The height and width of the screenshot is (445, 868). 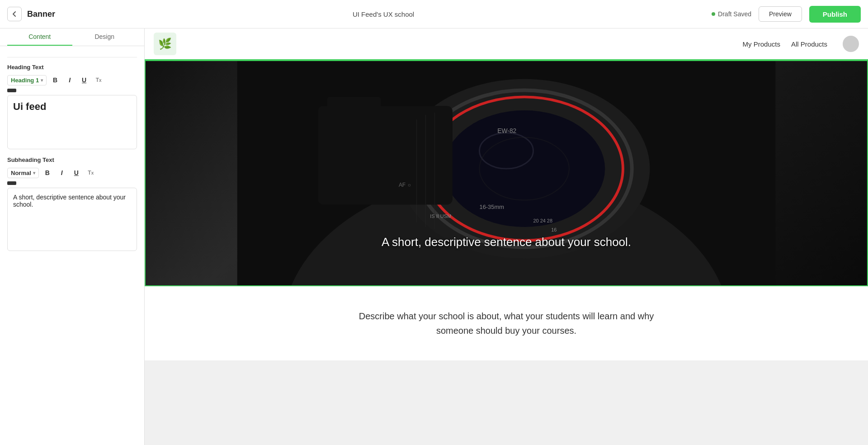 What do you see at coordinates (383, 14) in the screenshot?
I see `site-title: UI Feed's UX school` at bounding box center [383, 14].